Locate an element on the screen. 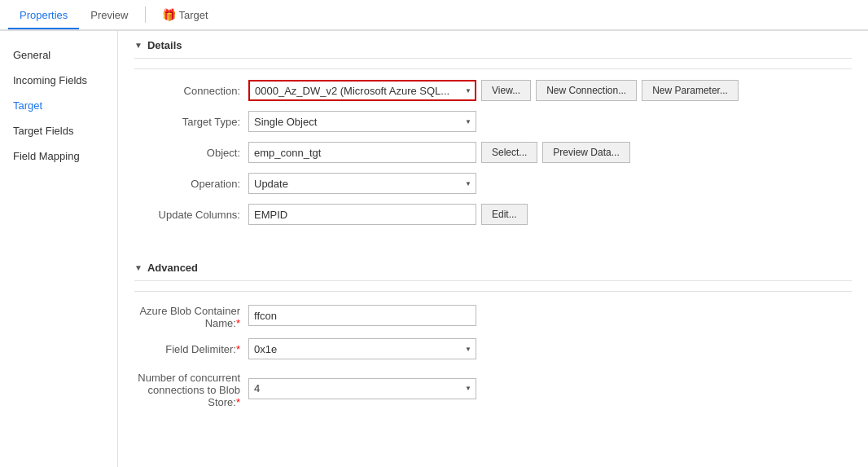 The width and height of the screenshot is (868, 467). operation-select-wrapper: Update is located at coordinates (362, 183).